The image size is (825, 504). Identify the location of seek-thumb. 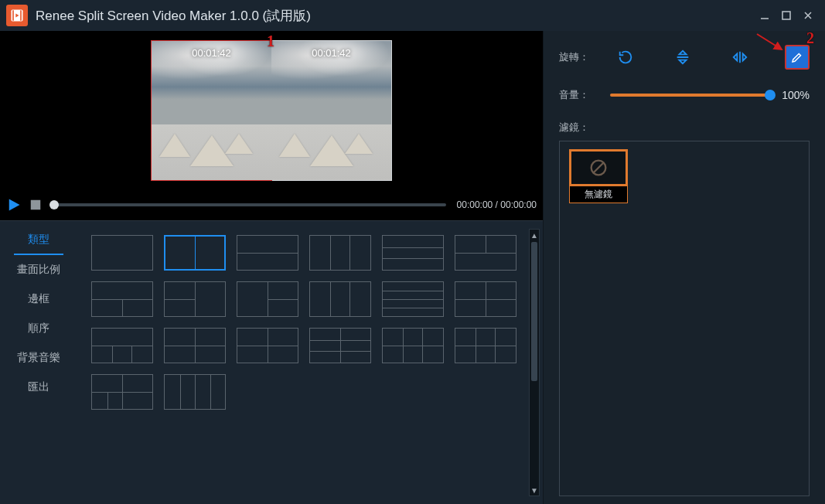
(54, 205).